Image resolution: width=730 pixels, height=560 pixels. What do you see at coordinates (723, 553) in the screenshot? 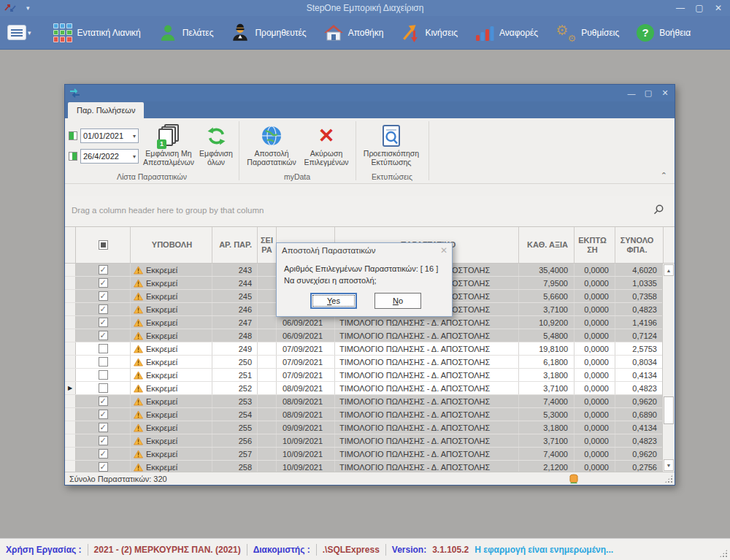
I see `app-resize-grip` at bounding box center [723, 553].